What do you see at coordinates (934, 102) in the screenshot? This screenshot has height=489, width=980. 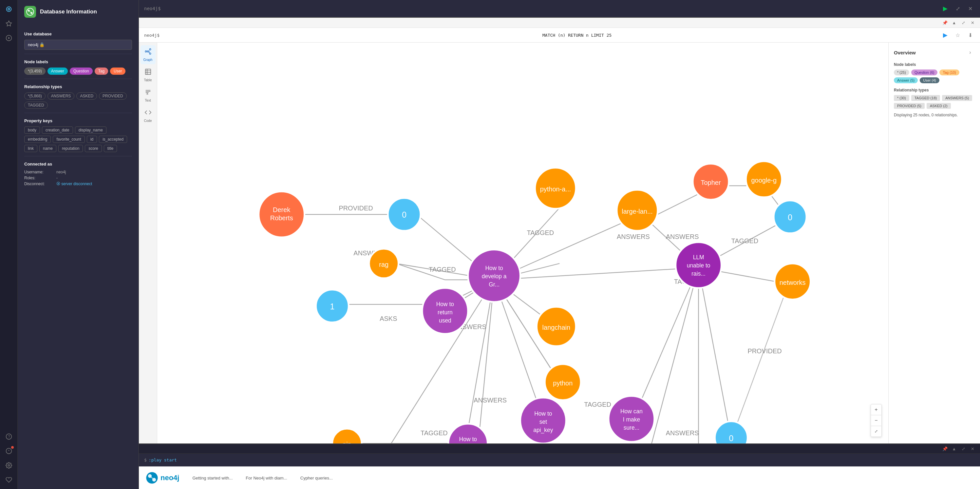 I see `overview-rel-types: * (30) TAGGED (18) ANSWERS (5) PROVIDED …` at bounding box center [934, 102].